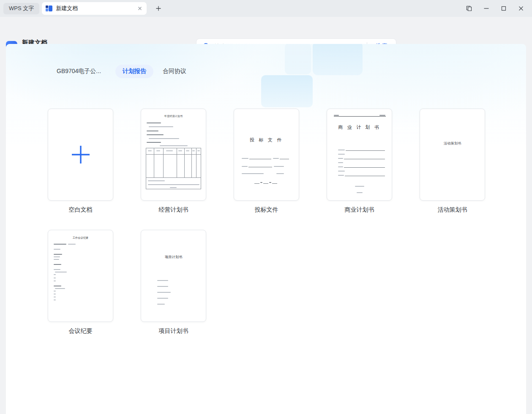 The width and height of the screenshot is (532, 414). I want to click on card-label: 活动策划书, so click(452, 210).